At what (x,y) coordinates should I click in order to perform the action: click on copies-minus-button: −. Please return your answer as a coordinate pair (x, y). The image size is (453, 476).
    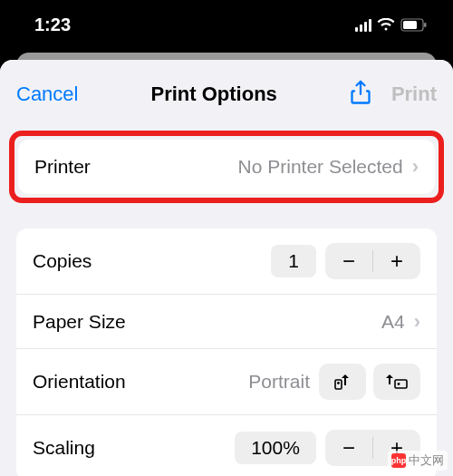
    Looking at the image, I should click on (349, 261).